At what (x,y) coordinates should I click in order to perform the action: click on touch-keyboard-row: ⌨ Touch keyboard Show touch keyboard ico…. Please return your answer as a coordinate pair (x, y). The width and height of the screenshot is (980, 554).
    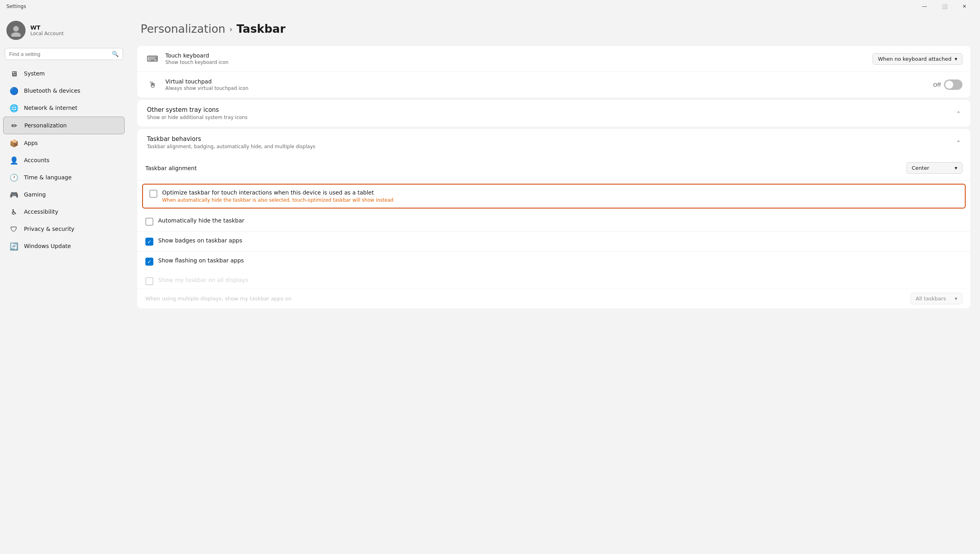
    Looking at the image, I should click on (554, 59).